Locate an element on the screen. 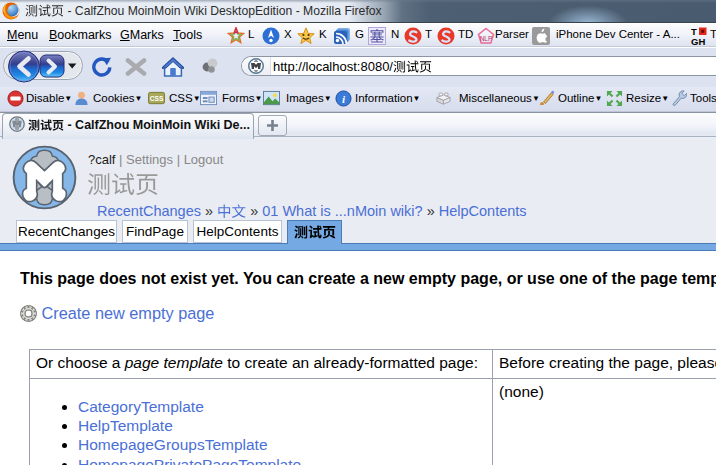  svg-text: NLP is located at coordinates (486, 38).